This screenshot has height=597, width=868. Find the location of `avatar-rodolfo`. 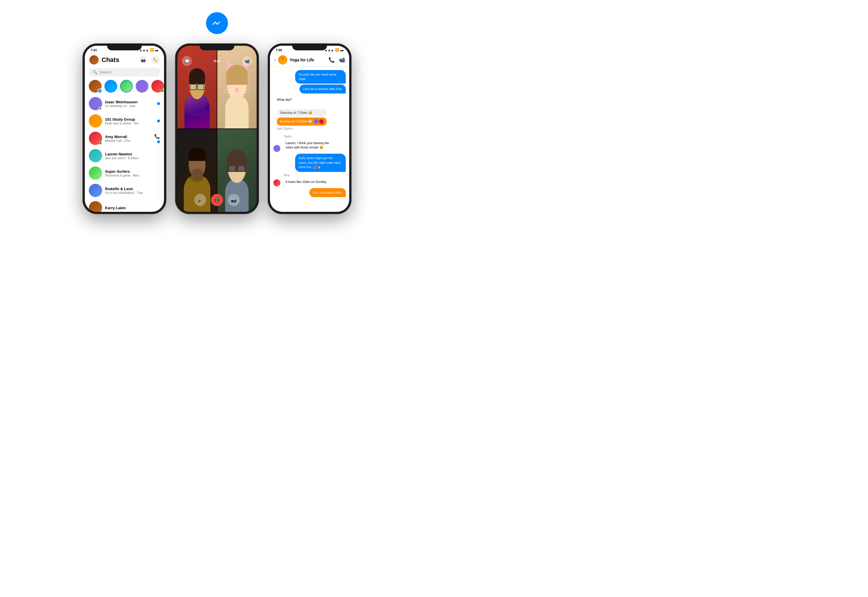

avatar-rodolfo is located at coordinates (96, 190).